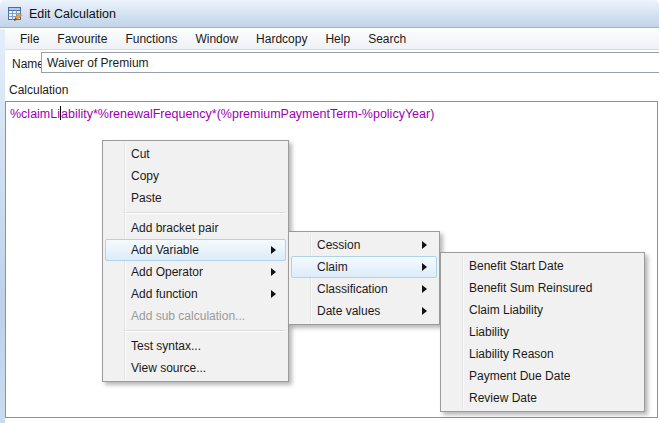 Image resolution: width=659 pixels, height=423 pixels. What do you see at coordinates (164, 294) in the screenshot?
I see `menu-item-label: Add function` at bounding box center [164, 294].